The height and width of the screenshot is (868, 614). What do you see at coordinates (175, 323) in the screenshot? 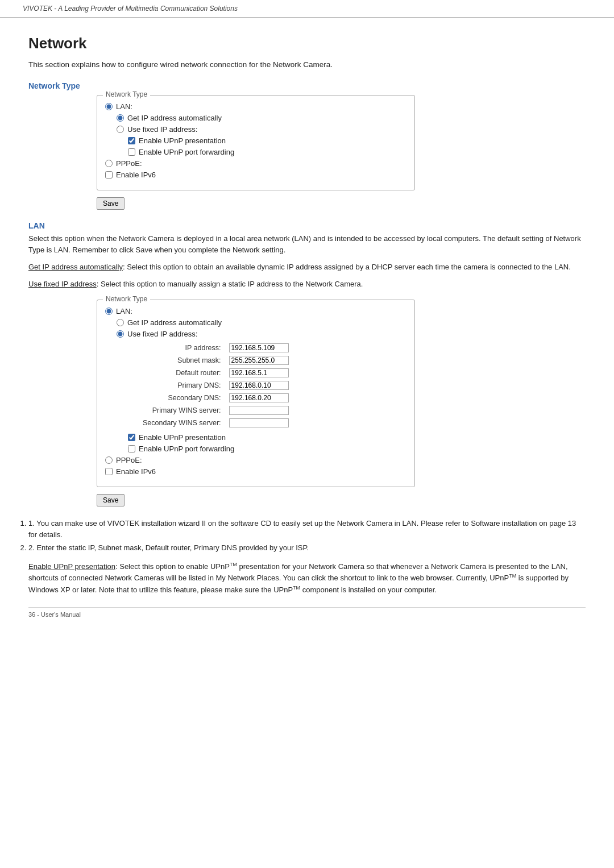
I see `get-ip-label-2: Get IP address automatically` at bounding box center [175, 323].